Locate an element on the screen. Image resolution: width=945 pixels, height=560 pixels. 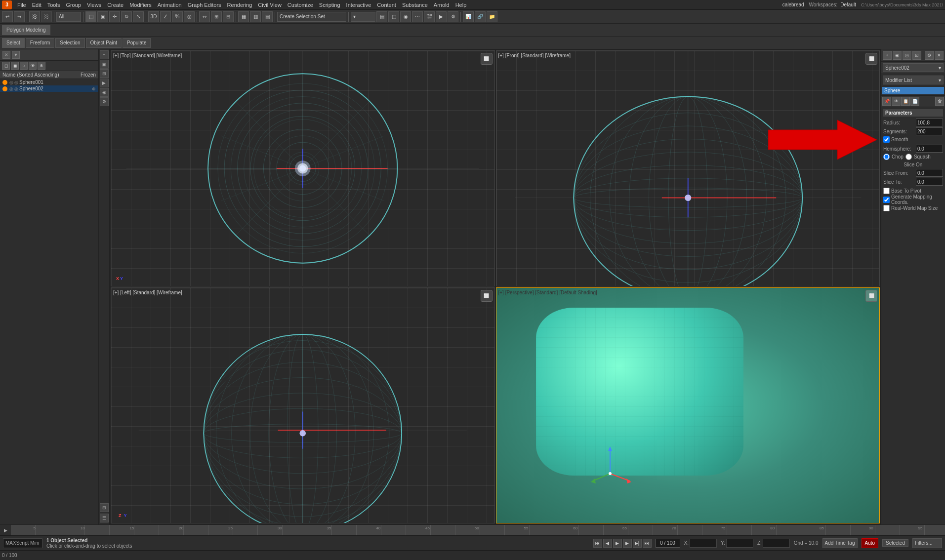
menu-arnold: Arnold is located at coordinates (442, 5).